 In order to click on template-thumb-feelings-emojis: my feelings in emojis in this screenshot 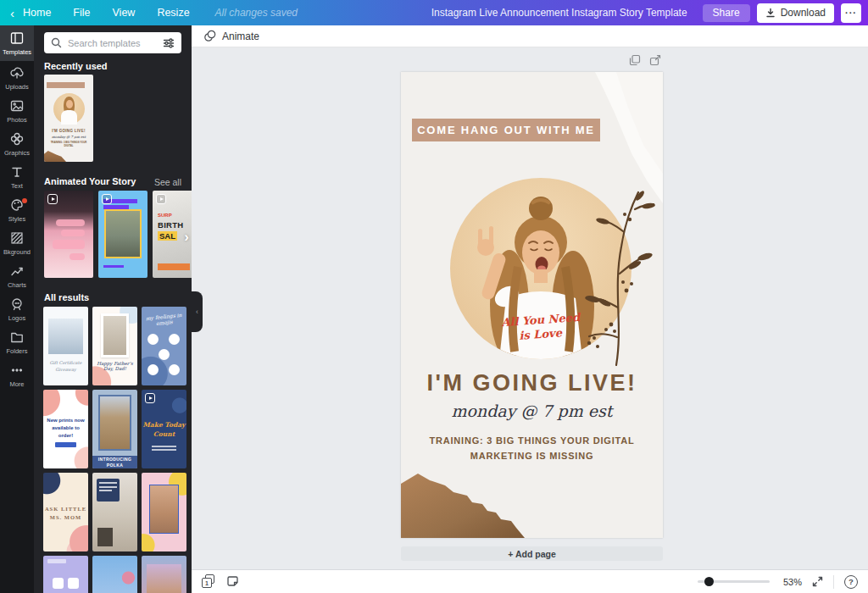, I will do `click(164, 346)`.